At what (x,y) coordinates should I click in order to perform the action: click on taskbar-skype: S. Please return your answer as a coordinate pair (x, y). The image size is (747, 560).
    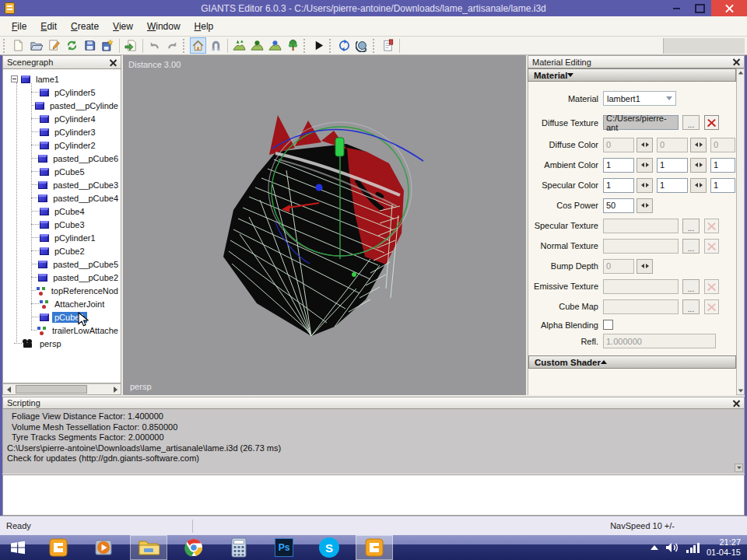
    Looking at the image, I should click on (329, 548).